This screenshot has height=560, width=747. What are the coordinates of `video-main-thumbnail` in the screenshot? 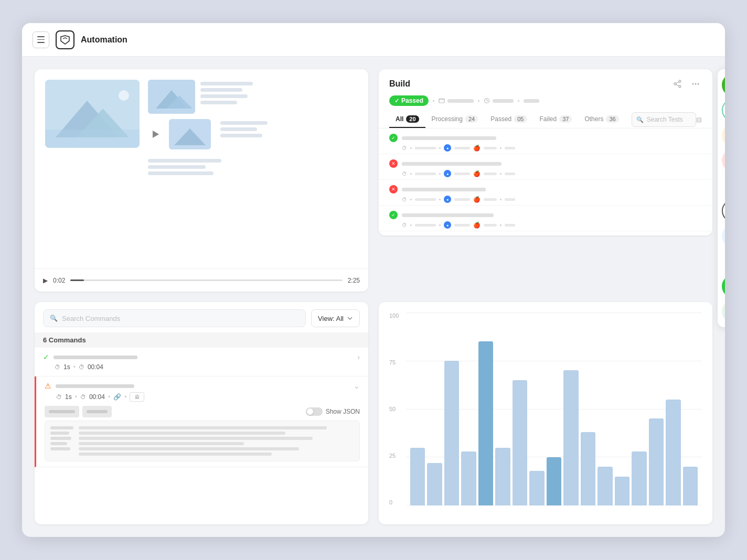 It's located at (92, 114).